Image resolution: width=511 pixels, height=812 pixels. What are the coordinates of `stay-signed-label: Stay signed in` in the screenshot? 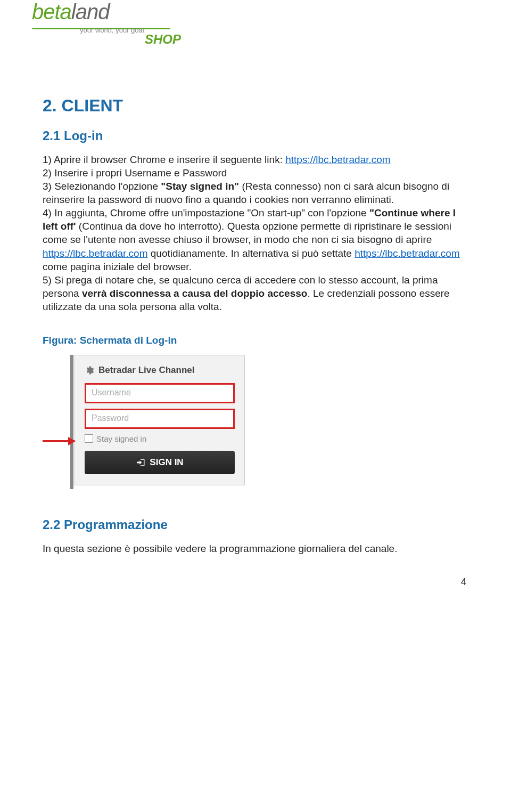 It's located at (121, 439).